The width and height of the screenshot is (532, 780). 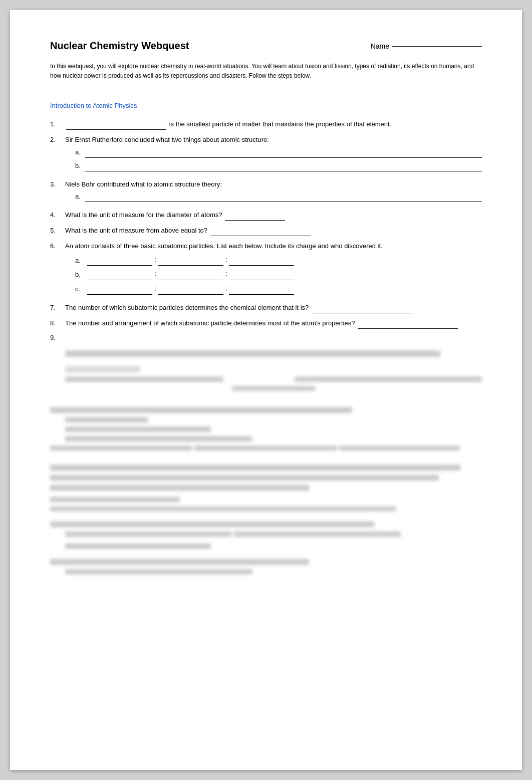 I want to click on q6-row-a: a. ; ;, so click(x=279, y=261).